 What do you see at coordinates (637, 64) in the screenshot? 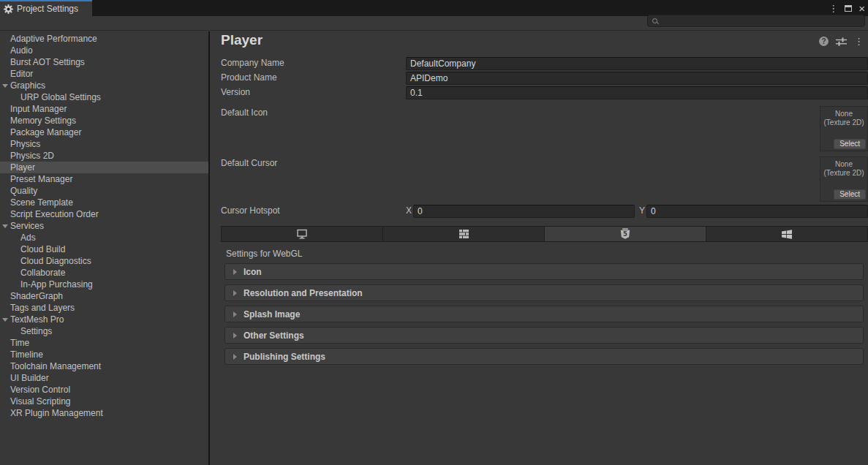
I see `company-name-field` at bounding box center [637, 64].